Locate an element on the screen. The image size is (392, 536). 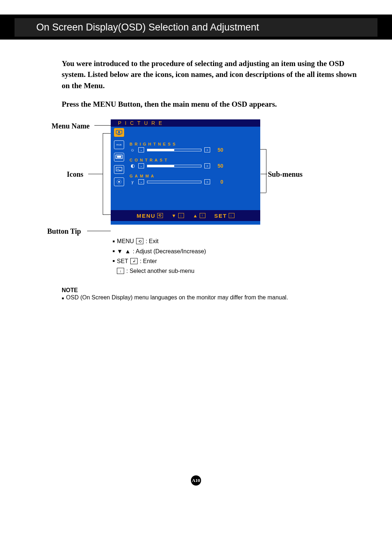
tracking-icon is located at coordinates (119, 157).